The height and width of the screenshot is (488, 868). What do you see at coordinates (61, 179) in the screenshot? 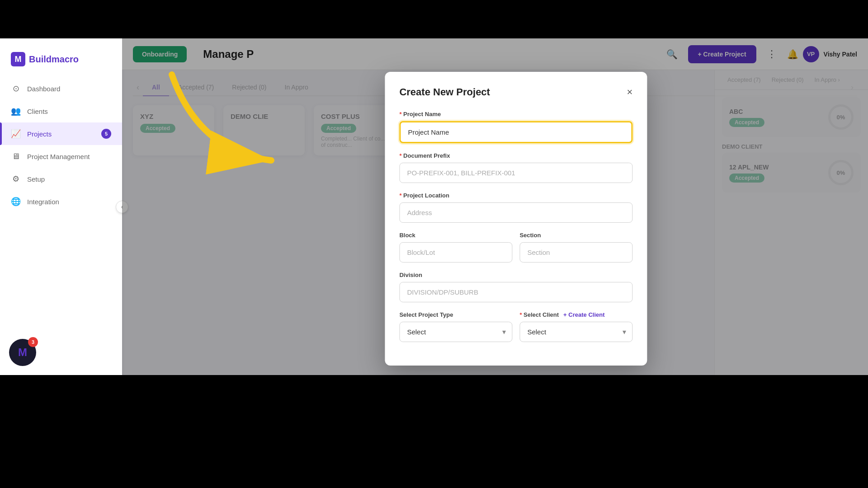
I see `sidebar-item-setup: ⚙ Setup` at bounding box center [61, 179].